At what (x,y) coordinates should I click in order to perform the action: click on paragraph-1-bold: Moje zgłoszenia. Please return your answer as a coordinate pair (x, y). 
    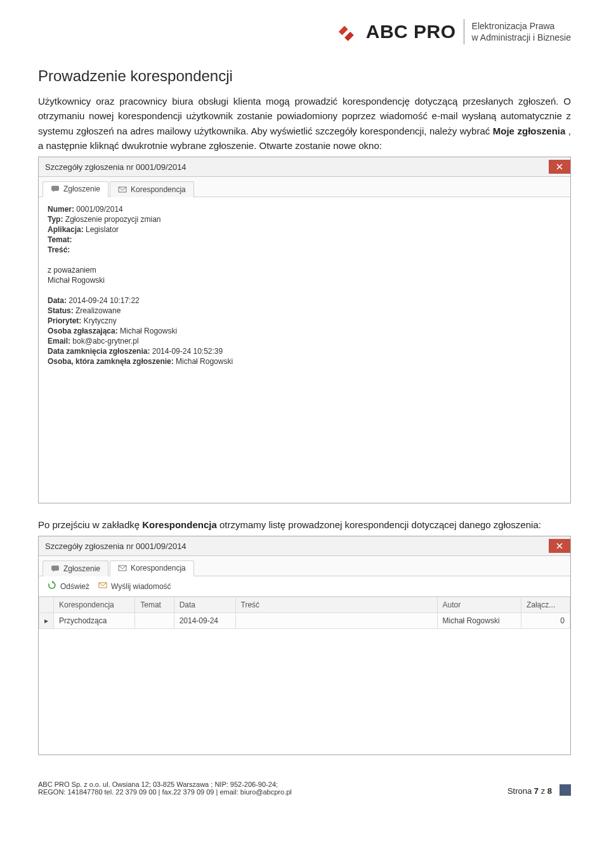
    Looking at the image, I should click on (529, 131).